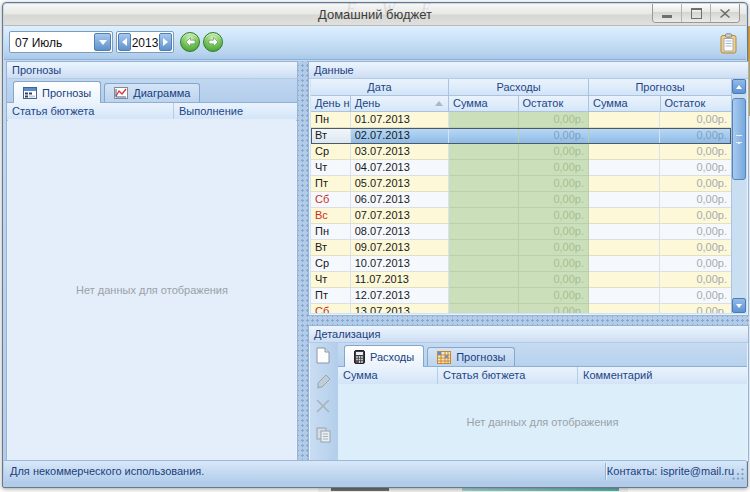  What do you see at coordinates (324, 407) in the screenshot?
I see `delete-record-button` at bounding box center [324, 407].